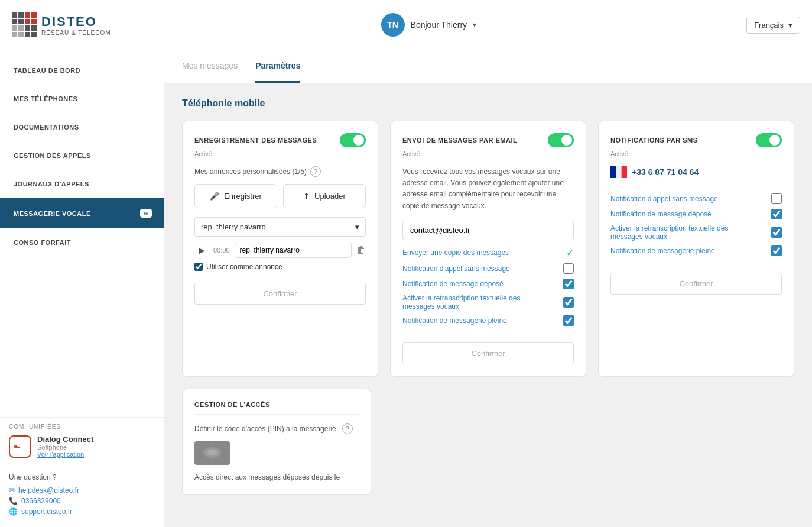  I want to click on card1-toggle-slider, so click(353, 140).